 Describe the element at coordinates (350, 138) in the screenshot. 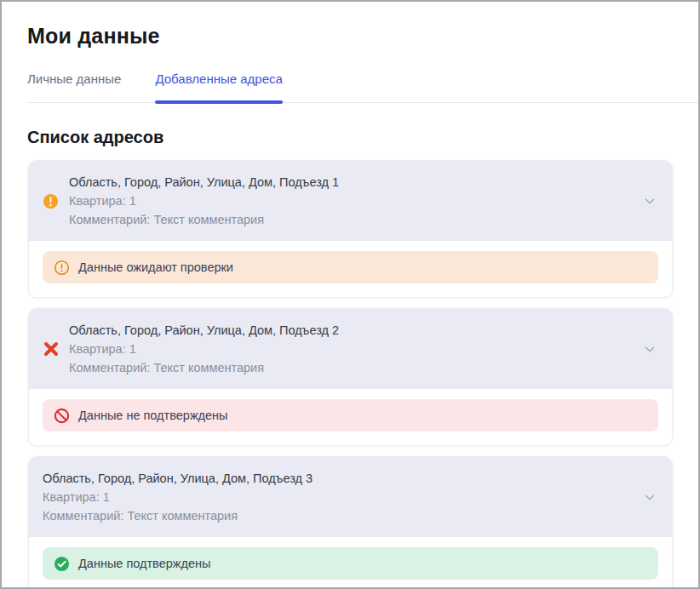

I see `section-title: Список адресов` at that location.